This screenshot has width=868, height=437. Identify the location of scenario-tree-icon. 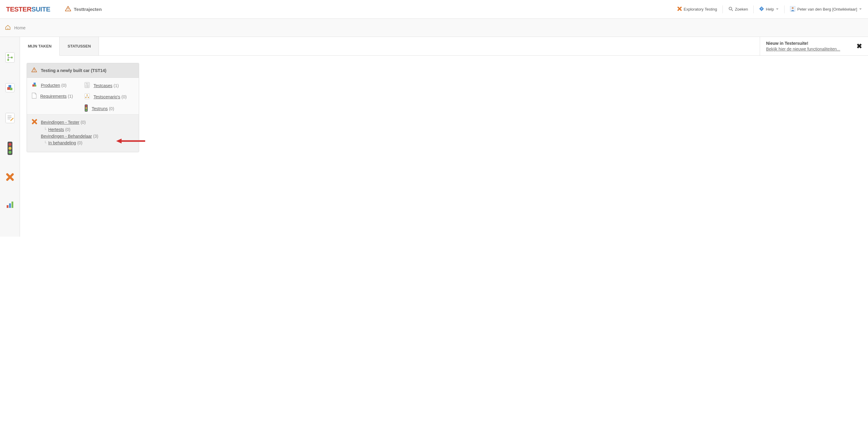
(87, 96).